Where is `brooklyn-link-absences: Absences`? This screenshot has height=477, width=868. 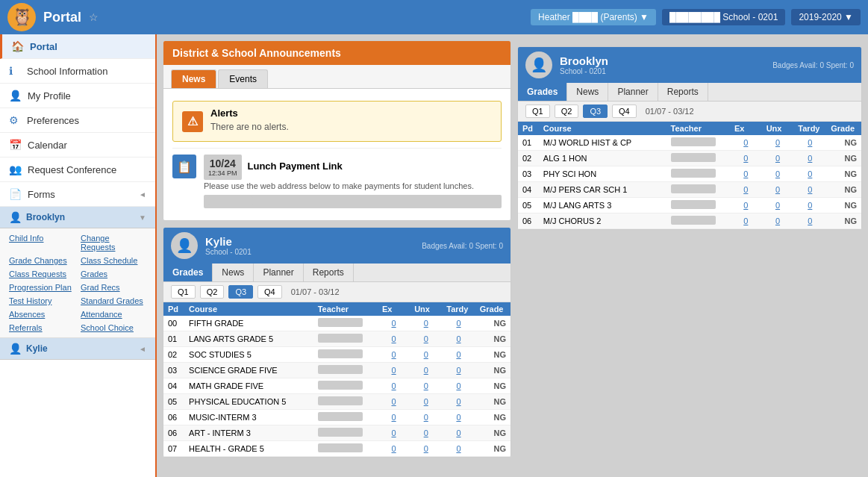
brooklyn-link-absences: Absences is located at coordinates (42, 314).